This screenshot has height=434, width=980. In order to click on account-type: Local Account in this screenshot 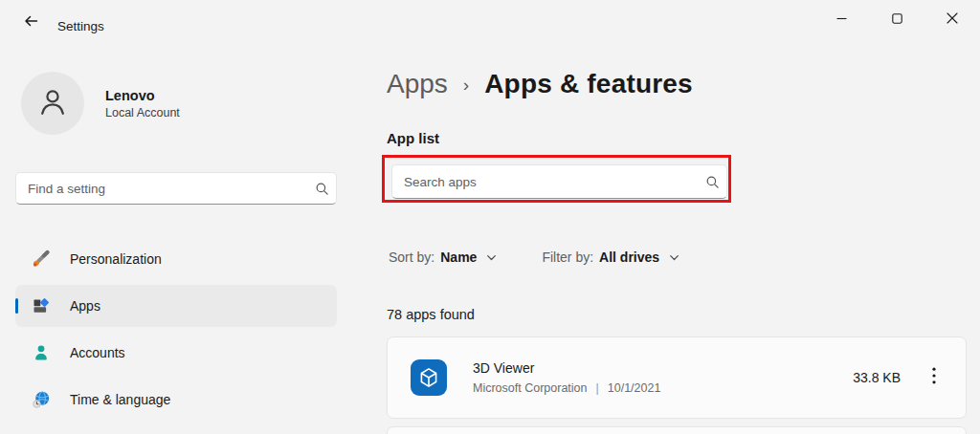, I will do `click(143, 113)`.